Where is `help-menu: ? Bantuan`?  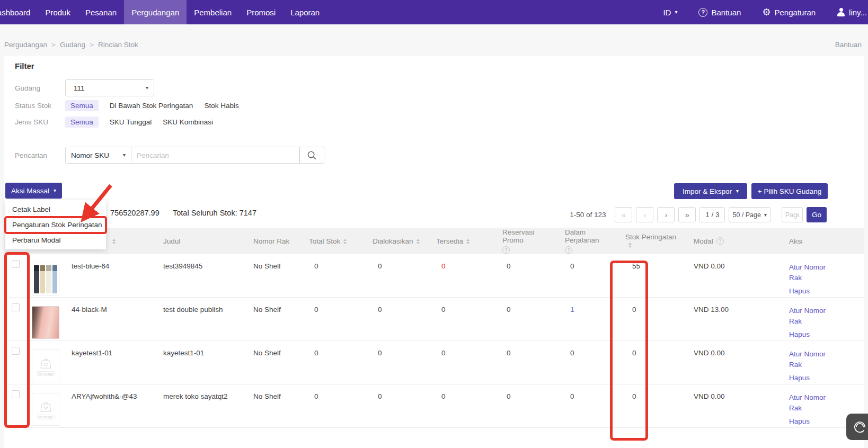
help-menu: ? Bantuan is located at coordinates (720, 13).